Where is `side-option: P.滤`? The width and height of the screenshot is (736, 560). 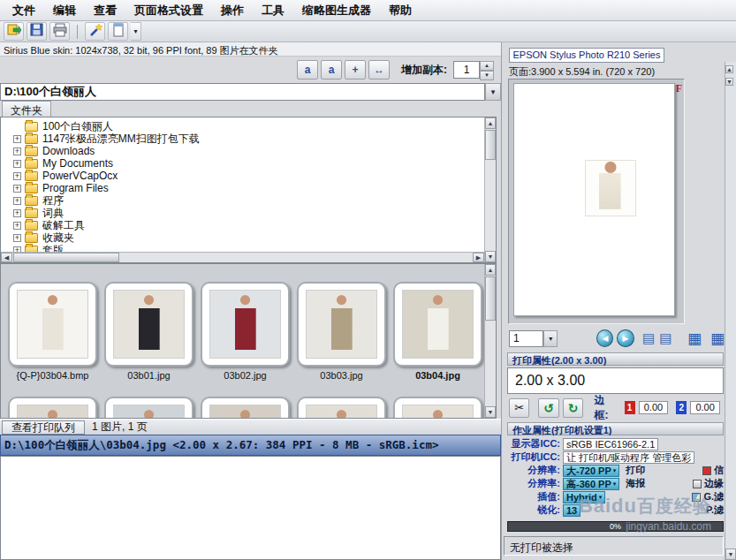
side-option: P.滤 is located at coordinates (716, 511).